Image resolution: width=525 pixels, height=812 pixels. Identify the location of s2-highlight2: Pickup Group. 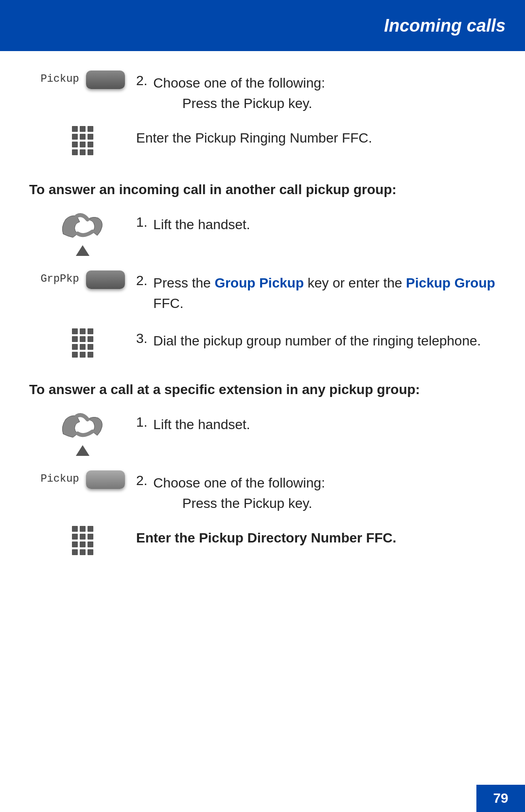
(451, 283).